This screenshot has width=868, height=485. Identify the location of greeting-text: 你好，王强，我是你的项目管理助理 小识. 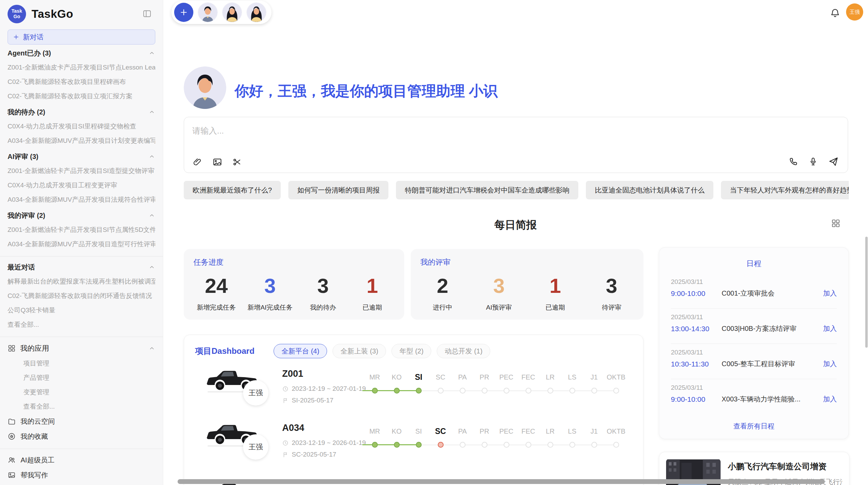
(366, 91).